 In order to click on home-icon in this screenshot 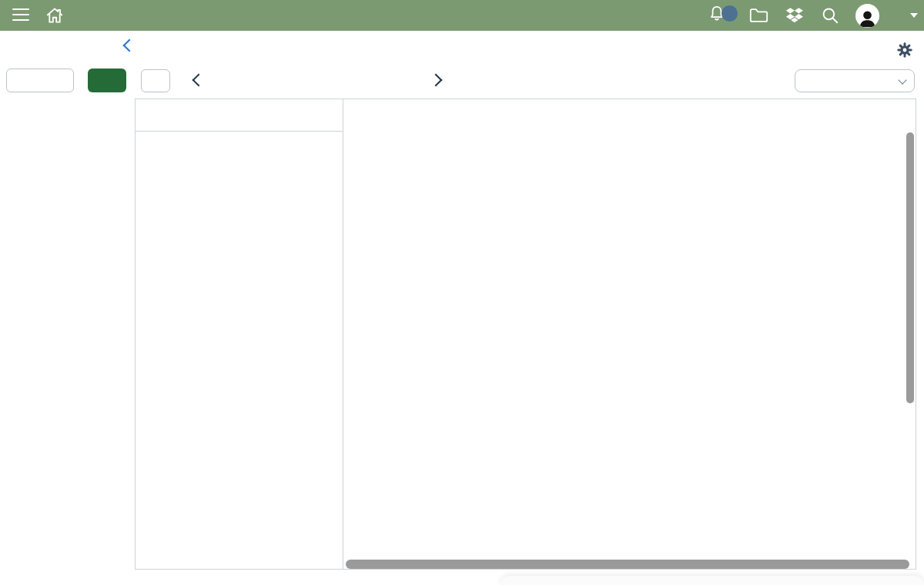, I will do `click(55, 15)`.